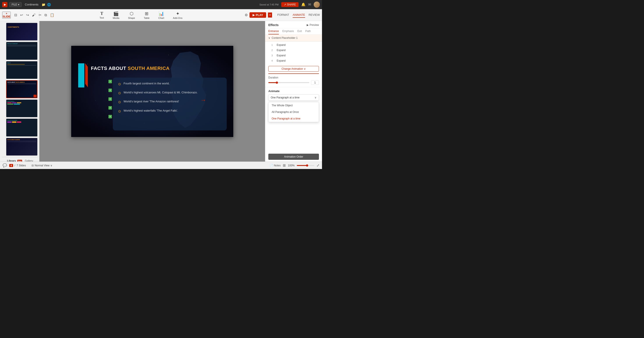 This screenshot has width=644, height=338. I want to click on expand-item-1: 1 Expand, so click(294, 45).